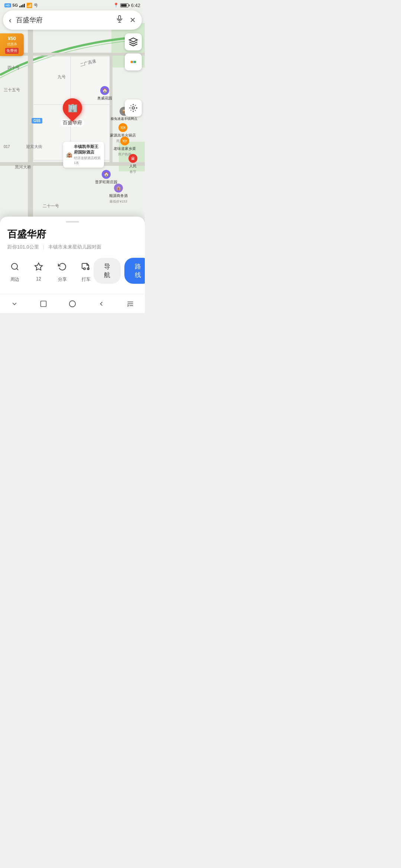  What do you see at coordinates (72, 112) in the screenshot?
I see `location-marker: 🏢 百盛华府` at bounding box center [72, 112].